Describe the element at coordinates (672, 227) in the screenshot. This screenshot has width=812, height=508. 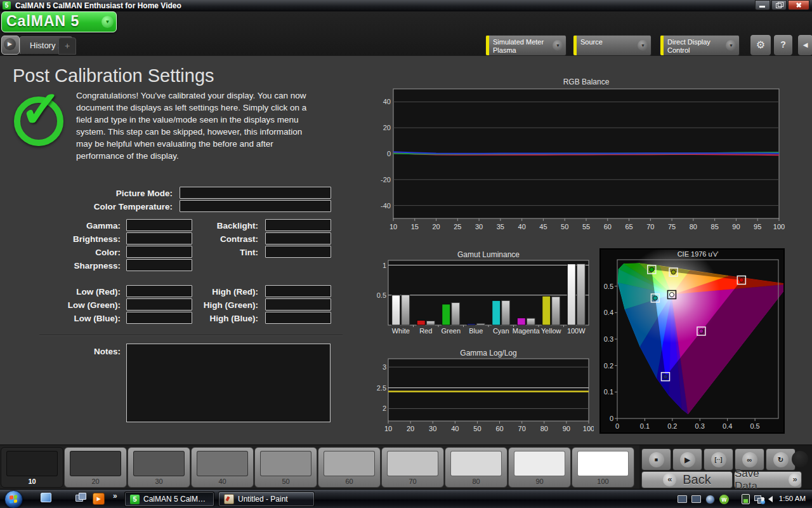
I see `svg-text: 75` at that location.